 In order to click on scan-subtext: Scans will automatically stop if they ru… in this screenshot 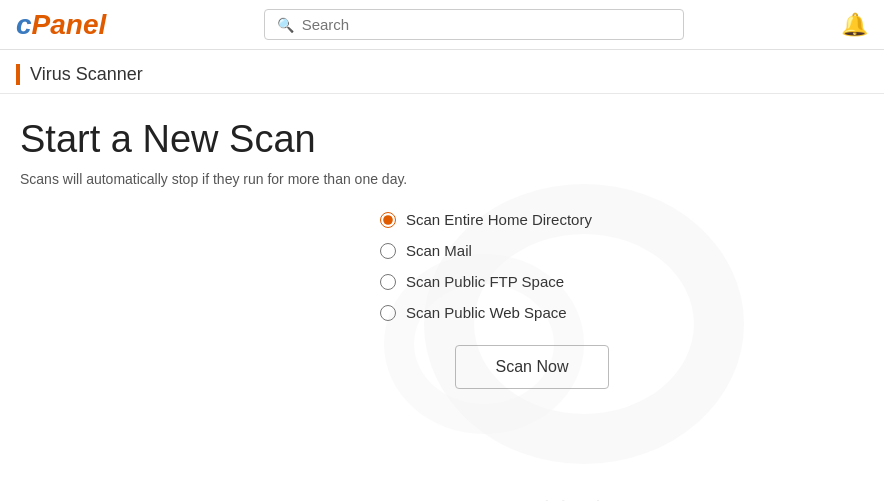, I will do `click(442, 179)`.